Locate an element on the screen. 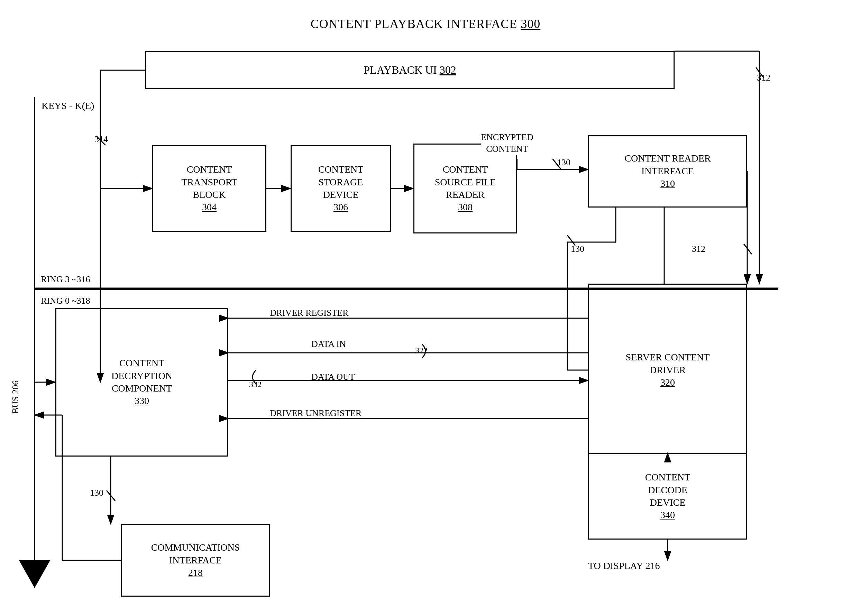 The image size is (851, 616). box-content-transport: CONTENTTRANSPORTBLOCK304 is located at coordinates (209, 188).